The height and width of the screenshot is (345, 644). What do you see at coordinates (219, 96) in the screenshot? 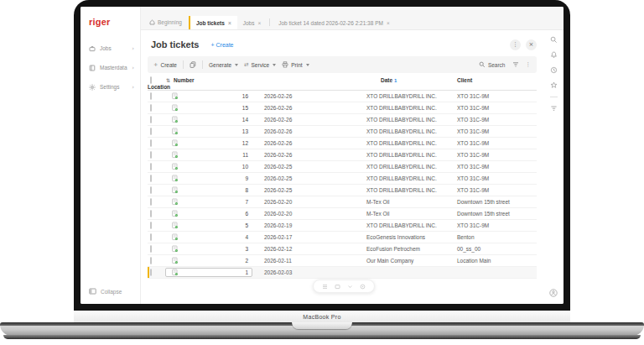
I see `ticket-number: 16` at bounding box center [219, 96].